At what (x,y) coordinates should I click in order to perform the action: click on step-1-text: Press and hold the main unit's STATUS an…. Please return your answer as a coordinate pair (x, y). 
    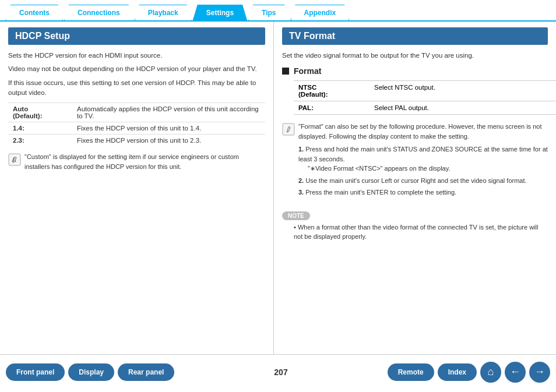
    Looking at the image, I should click on (423, 154).